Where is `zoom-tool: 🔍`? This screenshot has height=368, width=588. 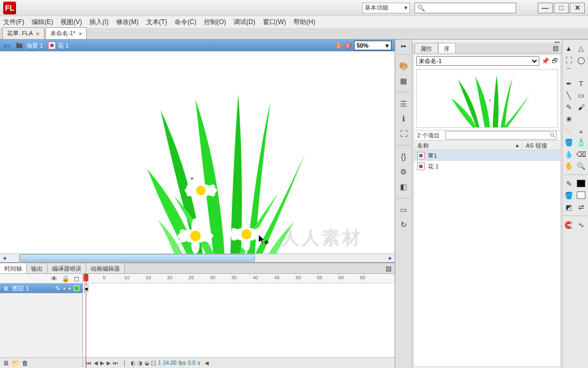
zoom-tool: 🔍 is located at coordinates (581, 166).